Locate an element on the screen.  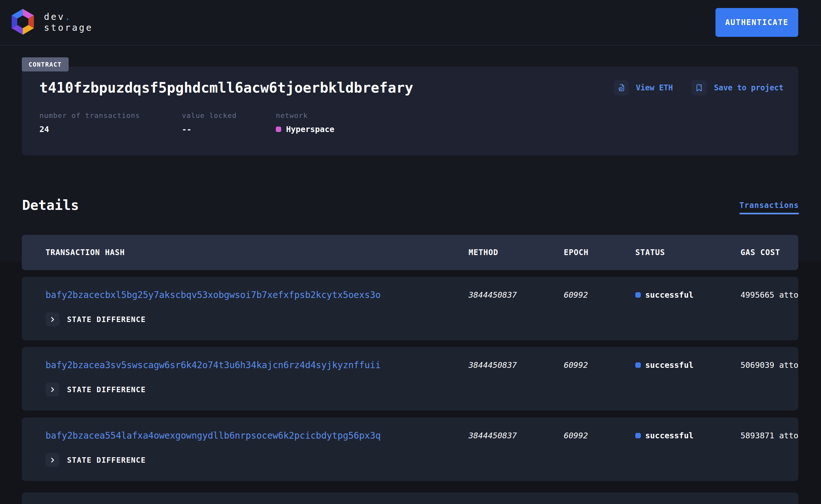
bookmark-icon is located at coordinates (699, 88).